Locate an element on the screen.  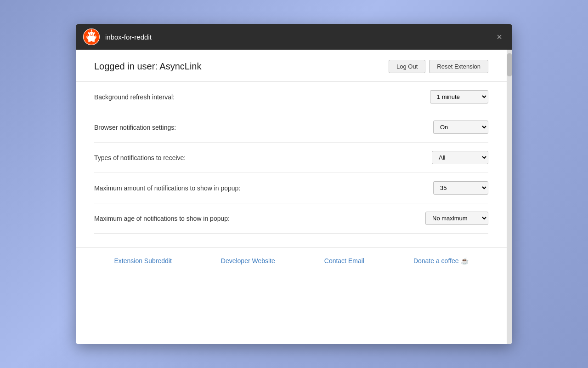
coffee-icon: ☕ is located at coordinates (465, 261).